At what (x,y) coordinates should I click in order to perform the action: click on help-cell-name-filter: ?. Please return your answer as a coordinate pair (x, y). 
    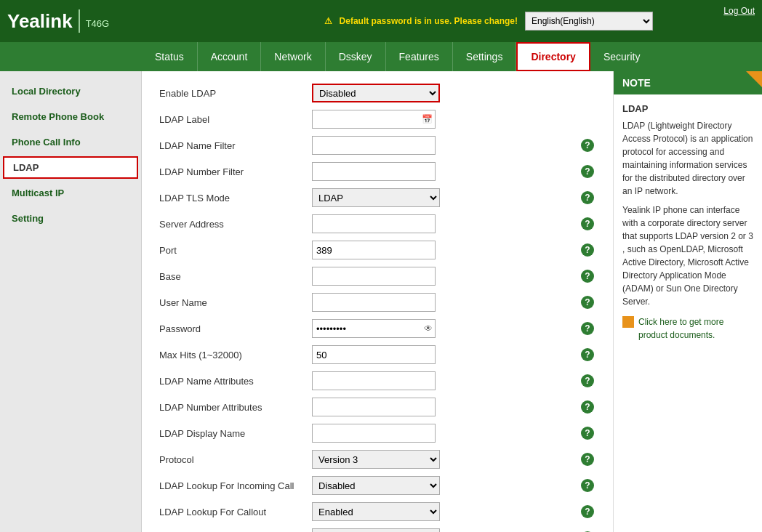
    Looking at the image, I should click on (587, 145).